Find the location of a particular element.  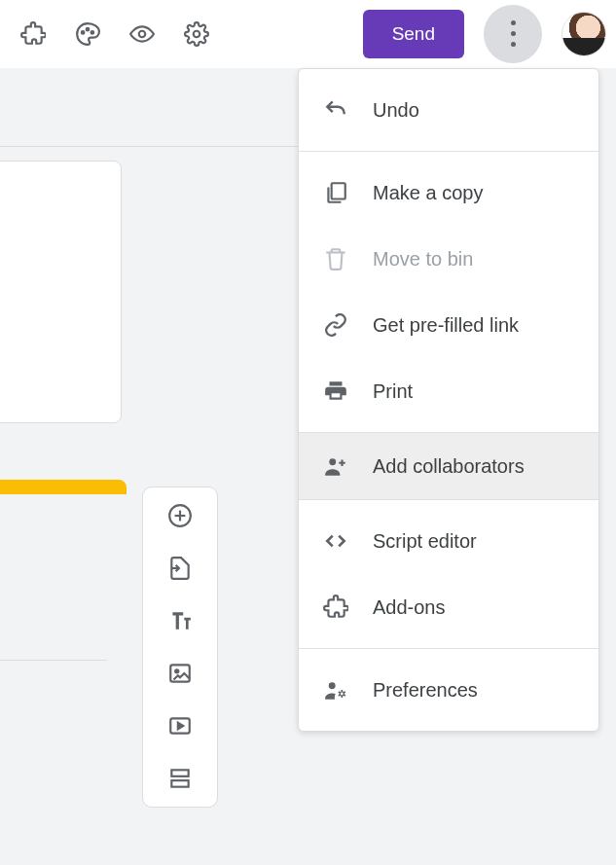

form-card: lore is located at coordinates (60, 292).